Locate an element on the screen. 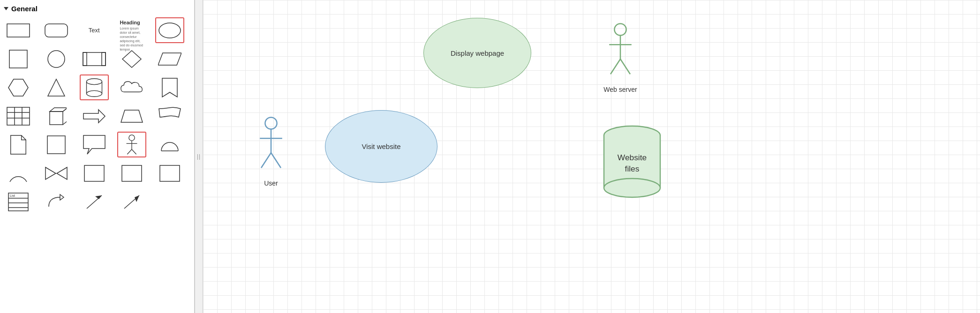  shape-diag-arrow2 is located at coordinates (132, 201).